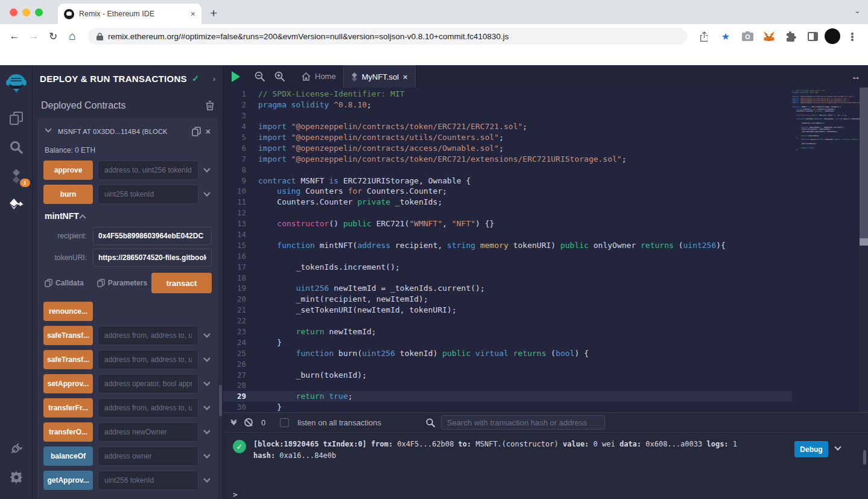 This screenshot has width=868, height=499. I want to click on remix-logo, so click(16, 83).